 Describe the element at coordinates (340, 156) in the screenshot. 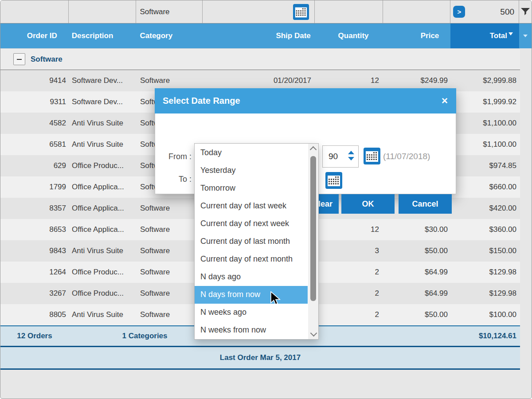

I see `n-value-input: 90` at that location.